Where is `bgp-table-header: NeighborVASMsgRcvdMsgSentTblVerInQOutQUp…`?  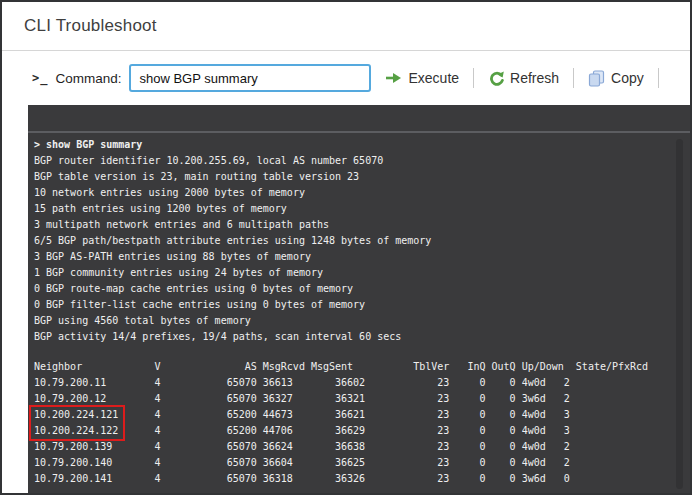 bgp-table-header: NeighborVASMsgRcvdMsgSentTblVerInQOutQUp… is located at coordinates (362, 367).